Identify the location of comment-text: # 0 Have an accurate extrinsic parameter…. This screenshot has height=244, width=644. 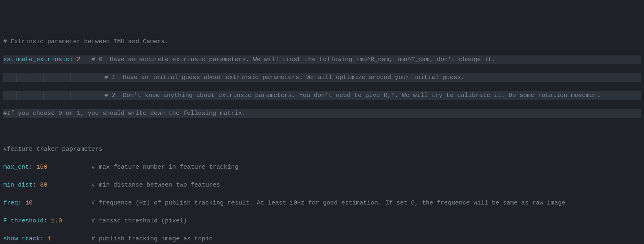
(293, 59).